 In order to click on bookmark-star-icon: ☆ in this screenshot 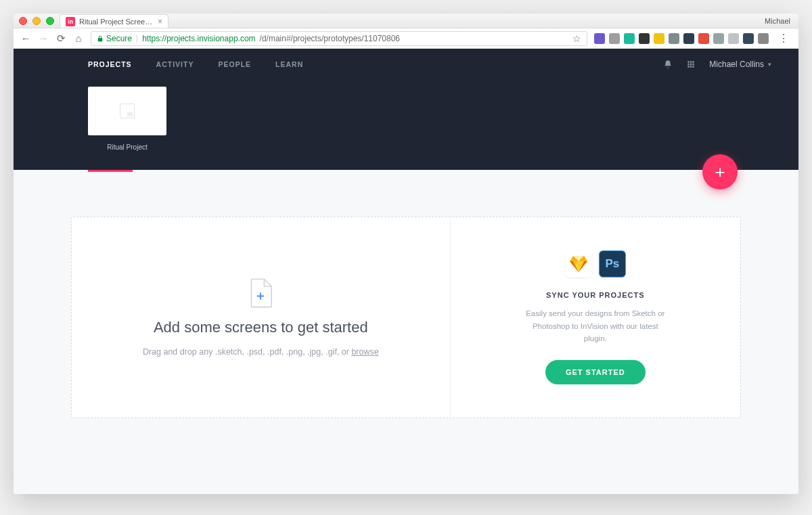, I will do `click(577, 39)`.